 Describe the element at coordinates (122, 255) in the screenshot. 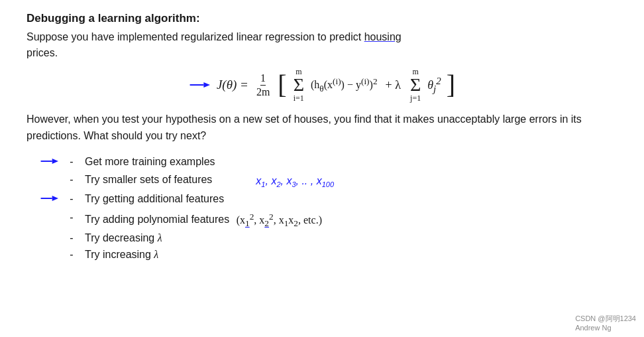

I see `bullet-text-6: Try increasing λ` at that location.